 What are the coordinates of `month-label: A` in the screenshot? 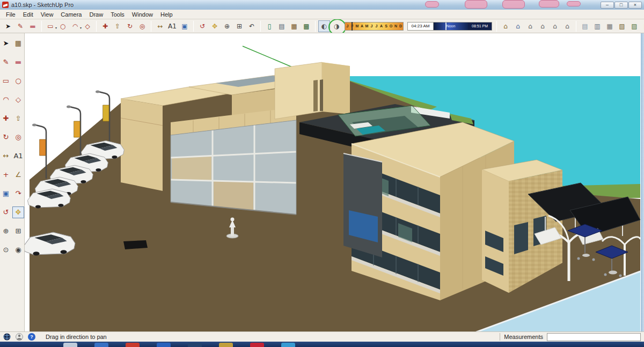 It's located at (381, 26).